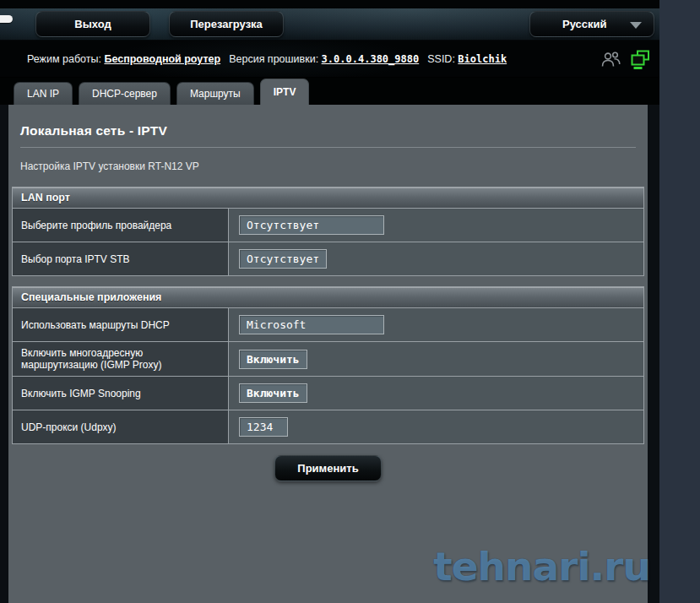  I want to click on asus-logo-fragment-icon, so click(7, 19).